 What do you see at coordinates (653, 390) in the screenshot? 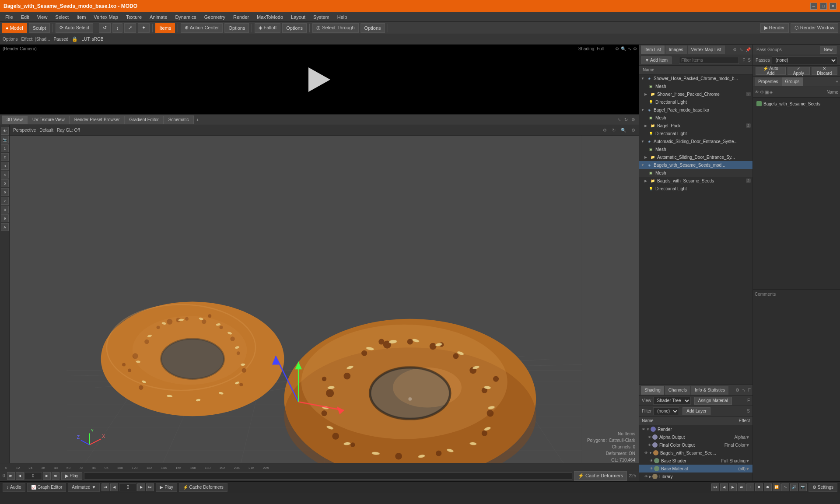
I see `tab-shading: Shading` at bounding box center [653, 390].